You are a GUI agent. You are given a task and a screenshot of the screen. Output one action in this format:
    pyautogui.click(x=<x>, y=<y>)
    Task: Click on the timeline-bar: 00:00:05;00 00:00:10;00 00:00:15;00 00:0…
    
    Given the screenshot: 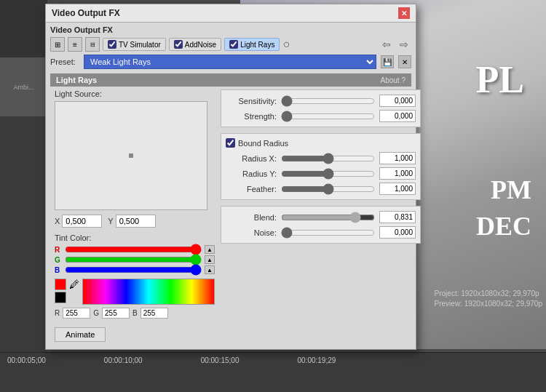 What is the action you would take?
    pyautogui.click(x=273, y=372)
    